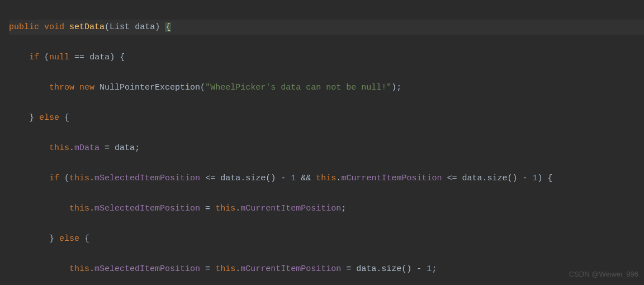  Describe the element at coordinates (61, 87) in the screenshot. I see `keyword-throw: throw` at that location.